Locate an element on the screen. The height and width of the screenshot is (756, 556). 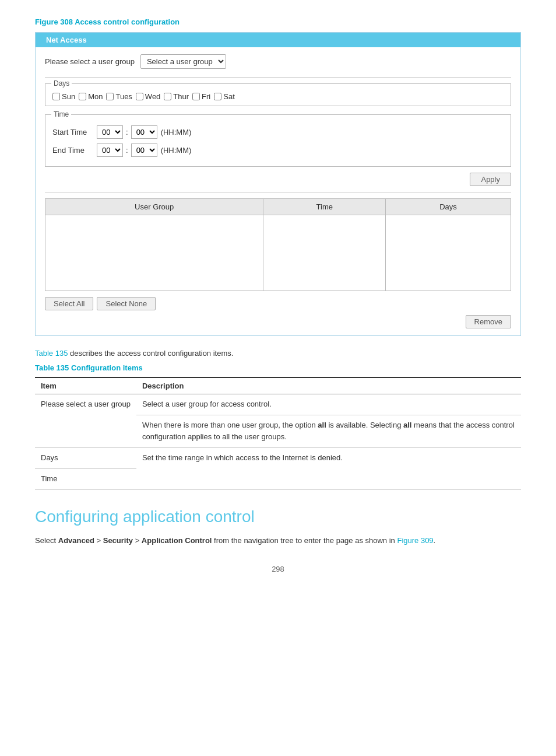
time-legend: Time is located at coordinates (61, 114).